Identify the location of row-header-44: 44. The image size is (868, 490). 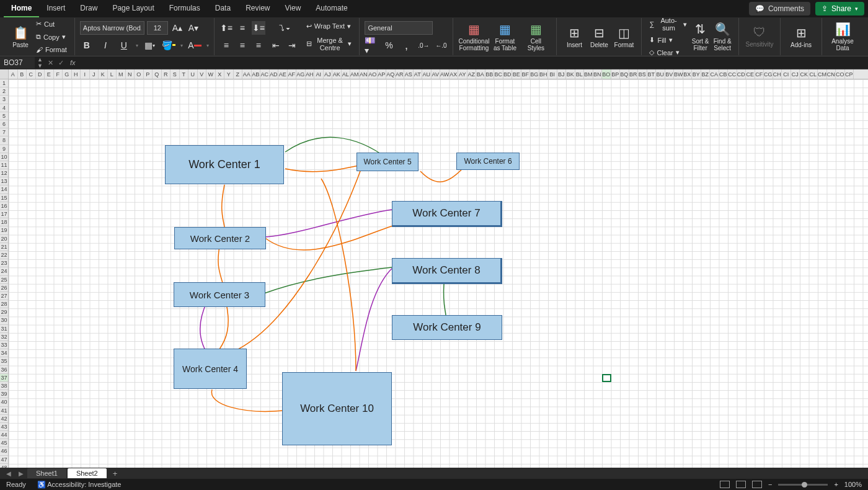
(4, 435).